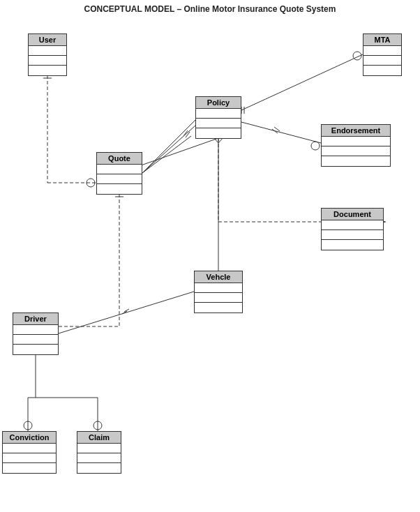 The image size is (420, 512). What do you see at coordinates (36, 349) in the screenshot?
I see `entity-driver-row3` at bounding box center [36, 349].